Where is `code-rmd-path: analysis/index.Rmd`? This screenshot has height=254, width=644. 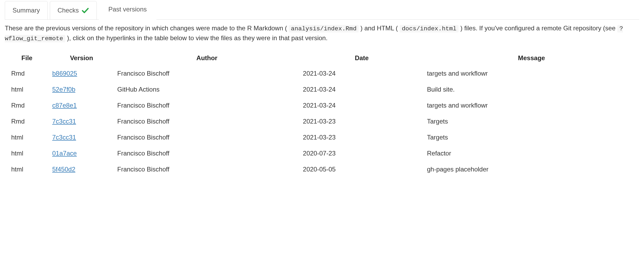 code-rmd-path: analysis/index.Rmd is located at coordinates (324, 29).